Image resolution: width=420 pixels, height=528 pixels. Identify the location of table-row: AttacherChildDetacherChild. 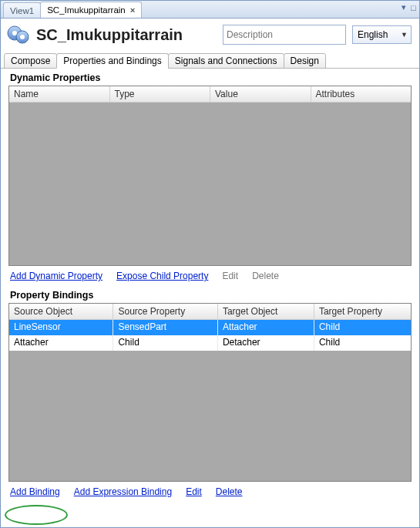
(210, 343).